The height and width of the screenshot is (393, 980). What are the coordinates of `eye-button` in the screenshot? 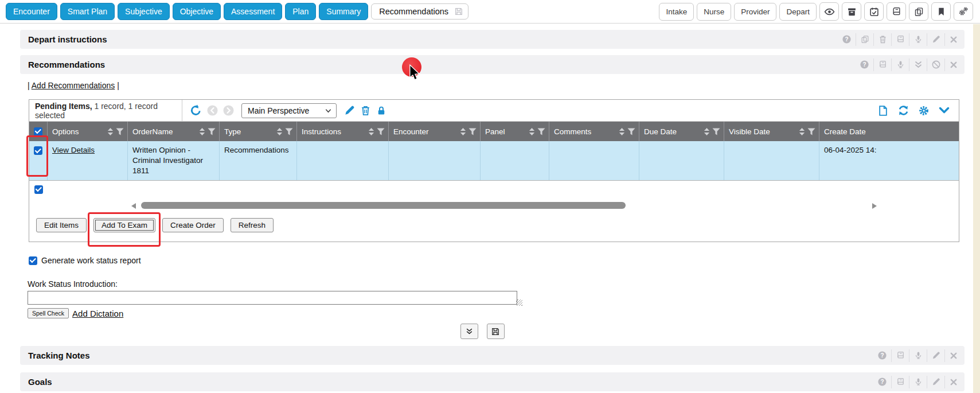 It's located at (829, 11).